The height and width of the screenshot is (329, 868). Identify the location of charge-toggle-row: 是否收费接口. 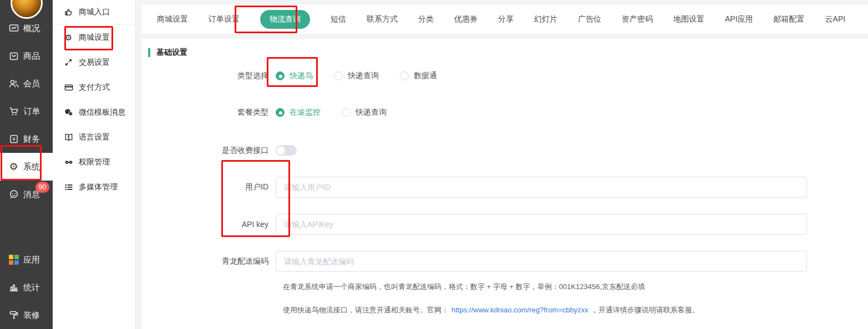
(508, 151).